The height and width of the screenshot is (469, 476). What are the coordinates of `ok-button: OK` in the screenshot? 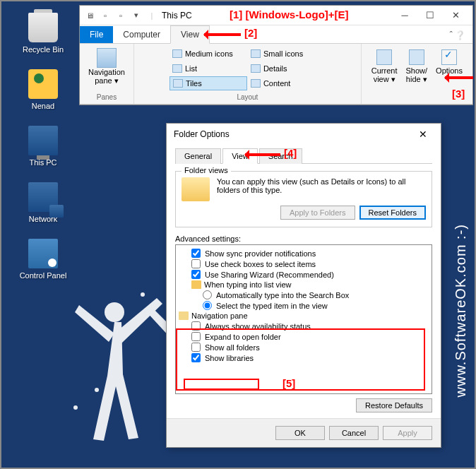 It's located at (300, 433).